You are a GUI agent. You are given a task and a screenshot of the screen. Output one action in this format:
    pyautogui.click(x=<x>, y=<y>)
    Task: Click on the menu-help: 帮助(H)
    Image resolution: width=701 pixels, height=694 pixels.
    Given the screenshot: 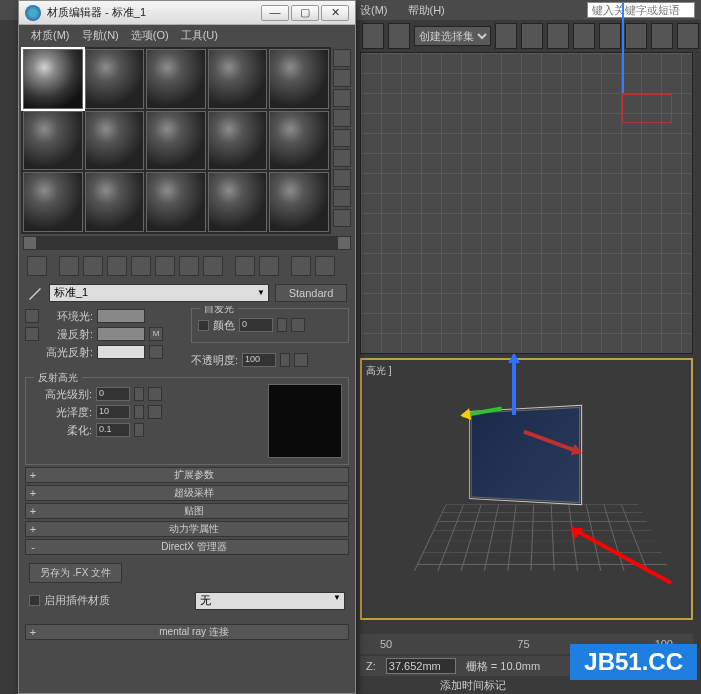 What is the action you would take?
    pyautogui.click(x=426, y=10)
    